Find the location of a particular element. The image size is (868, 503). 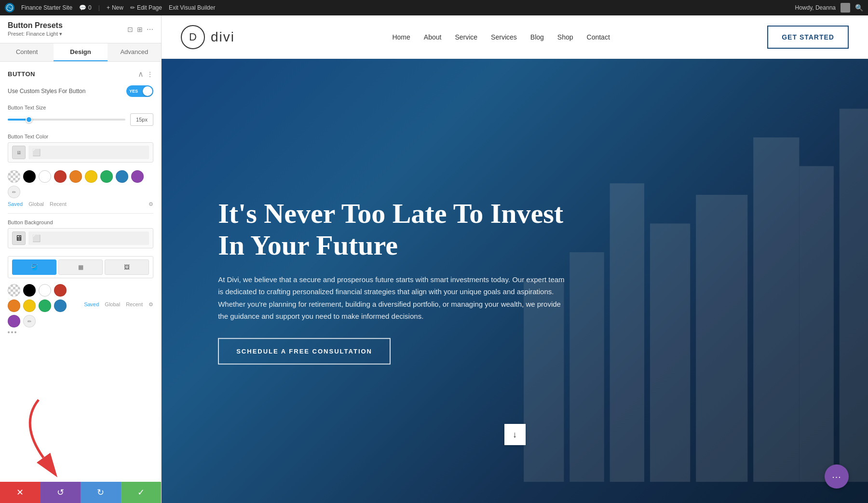

wordpress-icon is located at coordinates (10, 8).